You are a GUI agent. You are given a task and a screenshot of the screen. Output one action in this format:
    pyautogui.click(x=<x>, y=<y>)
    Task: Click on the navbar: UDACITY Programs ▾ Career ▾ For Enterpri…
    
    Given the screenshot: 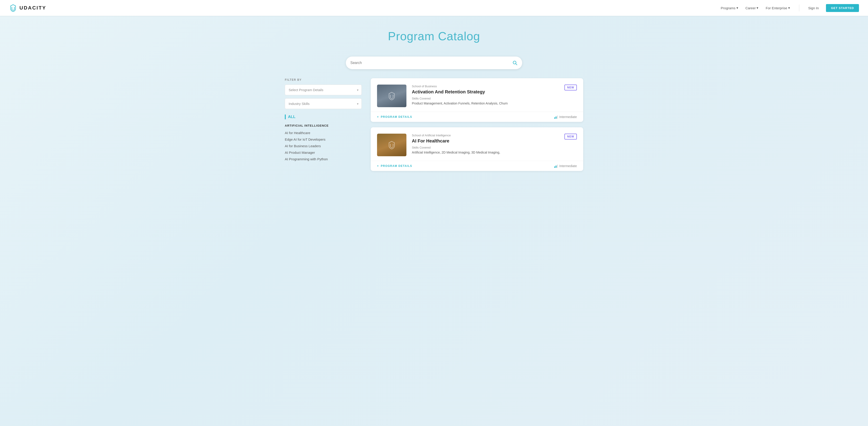 What is the action you would take?
    pyautogui.click(x=434, y=8)
    